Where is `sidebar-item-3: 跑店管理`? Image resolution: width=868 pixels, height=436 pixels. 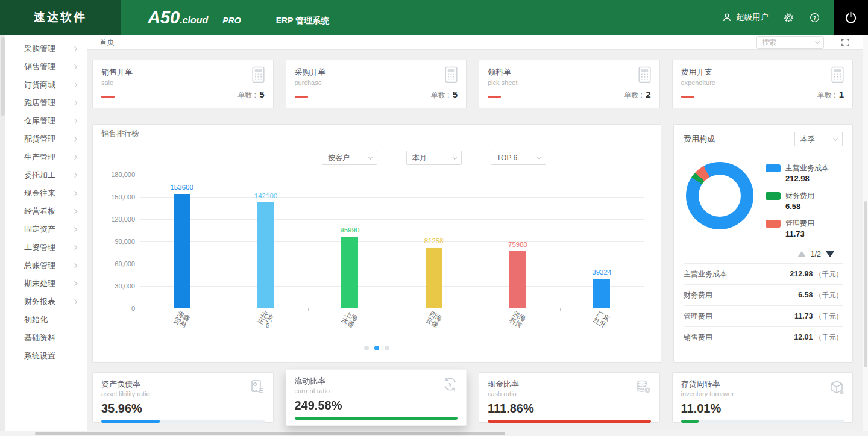
sidebar-item-3: 跑店管理 is located at coordinates (43, 103).